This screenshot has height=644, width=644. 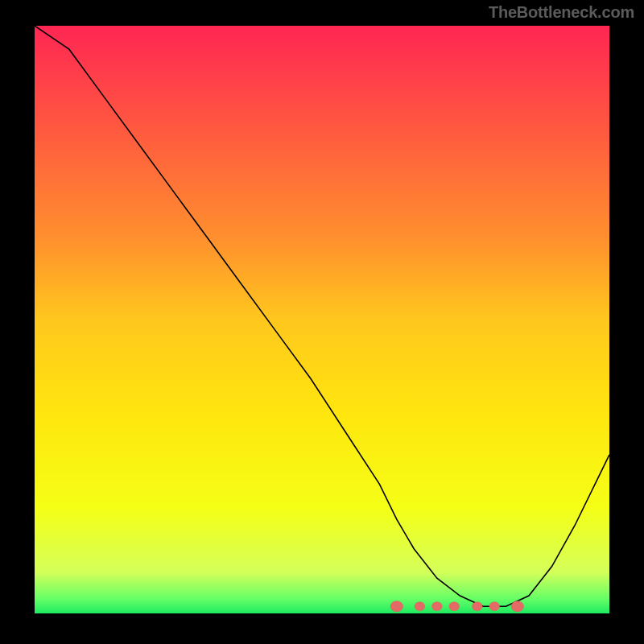 What do you see at coordinates (562, 13) in the screenshot?
I see `attribution-label: TheBottleneck.com` at bounding box center [562, 13].